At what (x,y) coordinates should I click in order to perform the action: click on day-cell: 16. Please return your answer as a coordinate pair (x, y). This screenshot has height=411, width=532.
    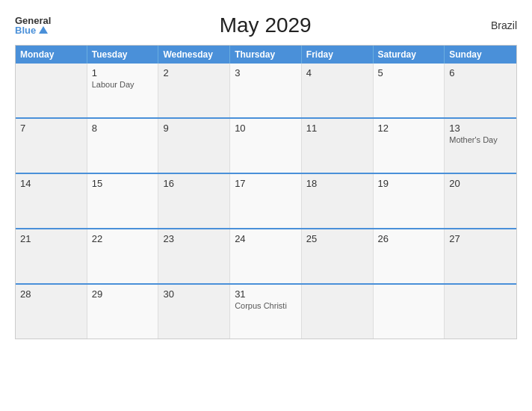
    Looking at the image, I should click on (194, 201).